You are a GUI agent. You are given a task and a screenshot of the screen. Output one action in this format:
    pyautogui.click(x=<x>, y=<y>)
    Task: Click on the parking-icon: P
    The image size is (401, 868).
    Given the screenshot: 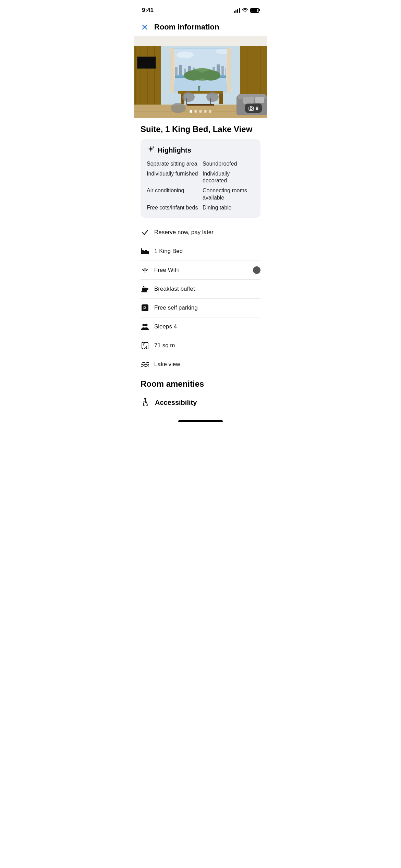 What is the action you would take?
    pyautogui.click(x=145, y=308)
    